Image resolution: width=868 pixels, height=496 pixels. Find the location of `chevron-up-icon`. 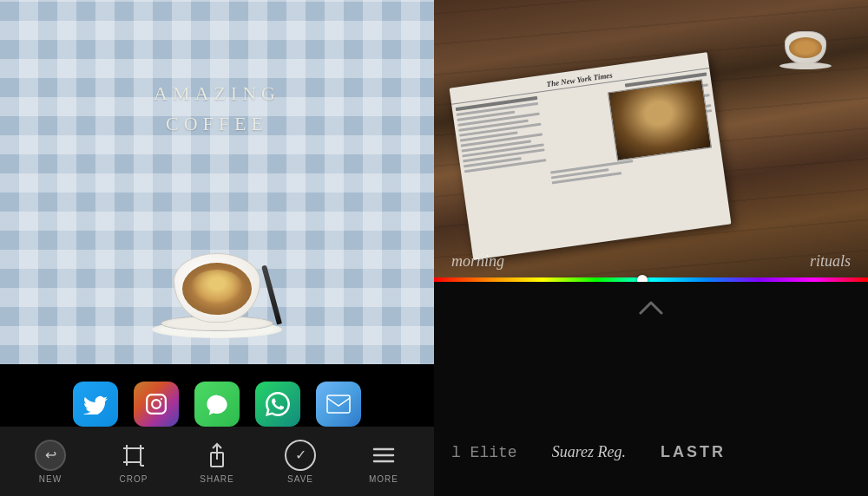

chevron-up-icon is located at coordinates (651, 310).